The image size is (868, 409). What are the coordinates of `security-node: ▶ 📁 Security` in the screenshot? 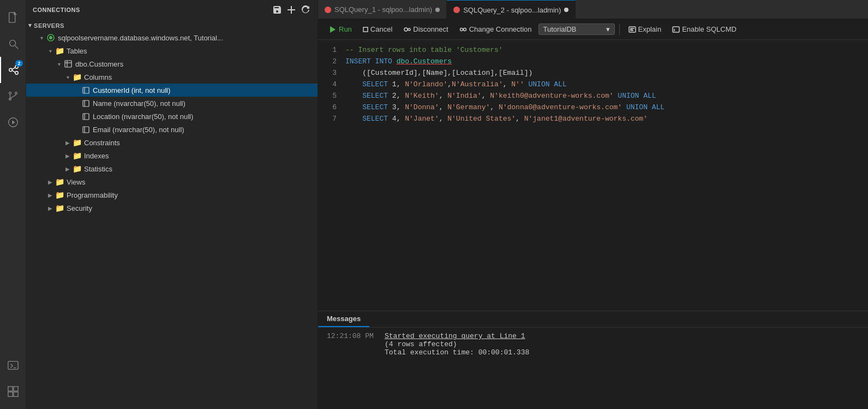 It's located at (172, 208).